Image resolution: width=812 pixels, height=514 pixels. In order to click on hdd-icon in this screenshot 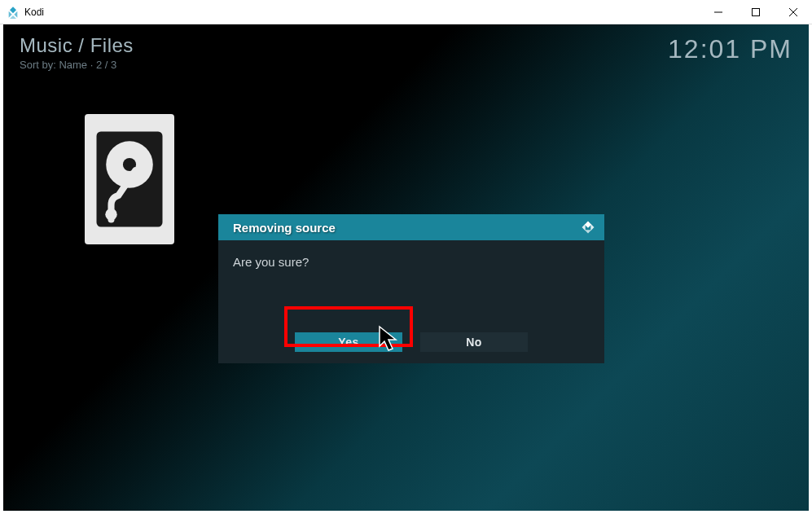, I will do `click(129, 179)`.